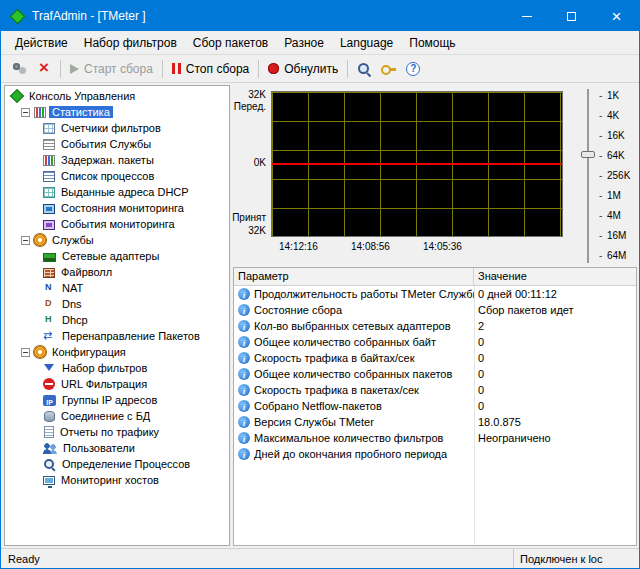  What do you see at coordinates (49, 176) in the screenshot?
I see `process-icon` at bounding box center [49, 176].